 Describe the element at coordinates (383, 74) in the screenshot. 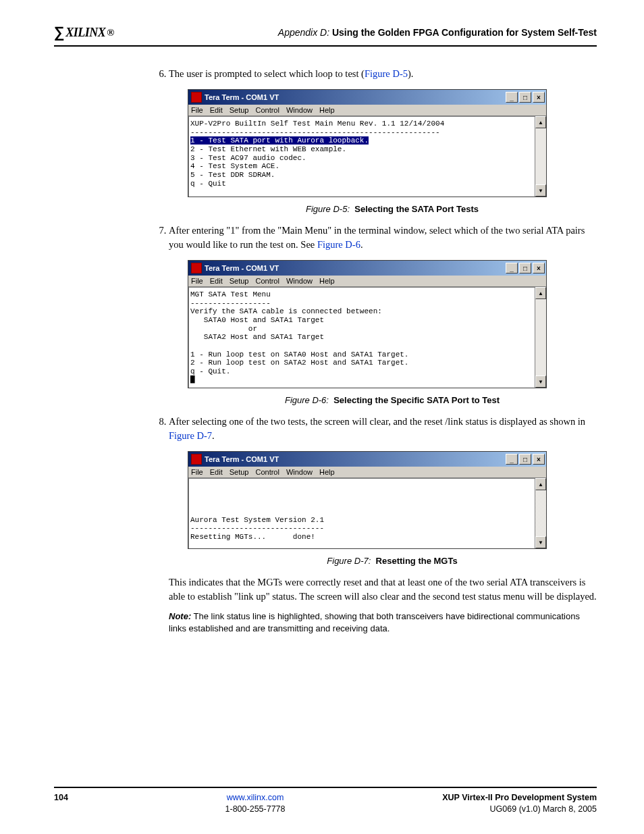

I see `step-list: The user is prompted to select which loo…` at that location.